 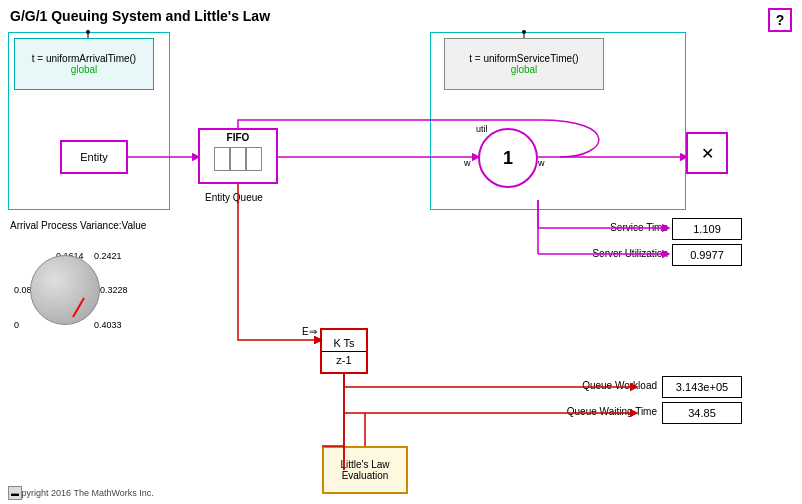 I want to click on kts-divider, so click(x=344, y=352).